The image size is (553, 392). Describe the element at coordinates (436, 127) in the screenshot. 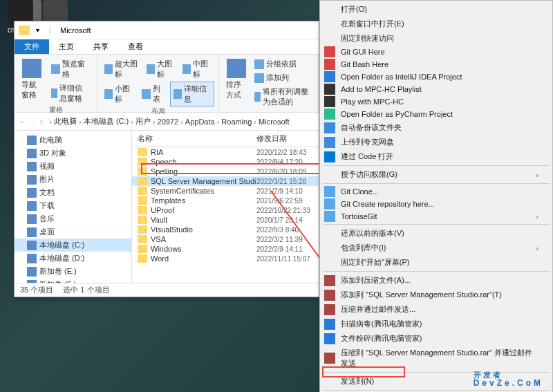

I see `menu-item: 自动备份该文件夹` at that location.